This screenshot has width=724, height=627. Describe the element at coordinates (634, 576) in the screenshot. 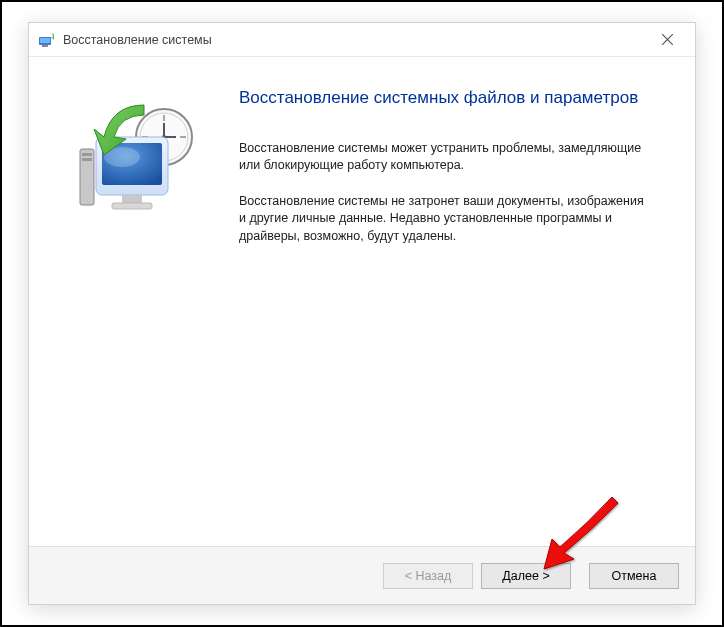

I see `cancel-button: Отмена` at that location.